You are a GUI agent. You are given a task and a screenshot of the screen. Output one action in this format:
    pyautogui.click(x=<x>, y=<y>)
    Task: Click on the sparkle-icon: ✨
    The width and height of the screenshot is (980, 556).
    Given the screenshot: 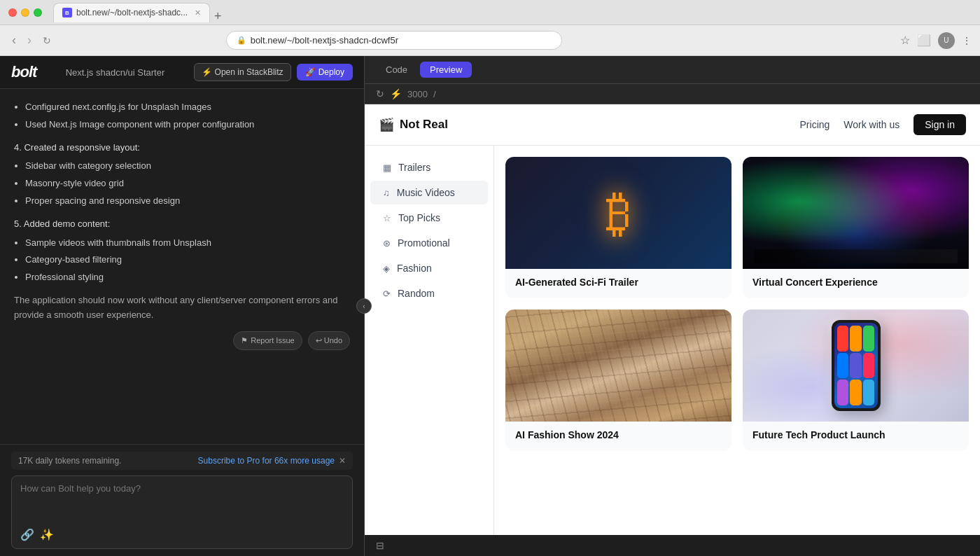 What is the action you would take?
    pyautogui.click(x=47, y=535)
    